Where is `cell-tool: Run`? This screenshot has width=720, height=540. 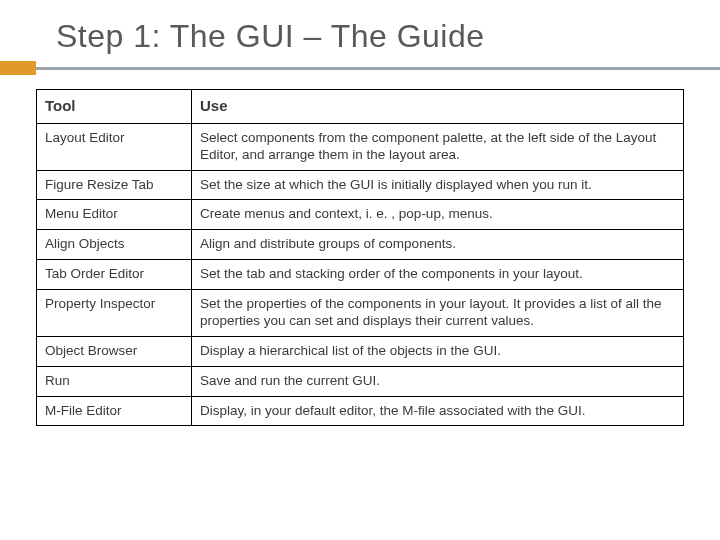 cell-tool: Run is located at coordinates (114, 381).